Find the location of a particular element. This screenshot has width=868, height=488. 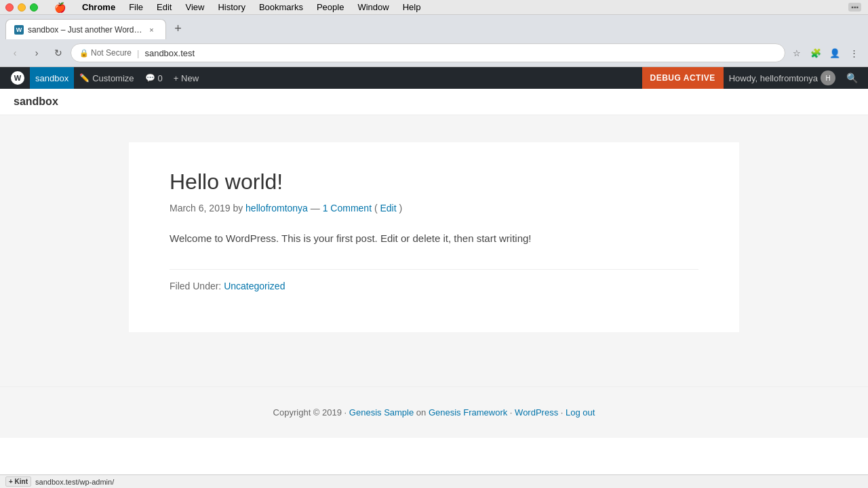

window-menu-item: Window is located at coordinates (373, 7).